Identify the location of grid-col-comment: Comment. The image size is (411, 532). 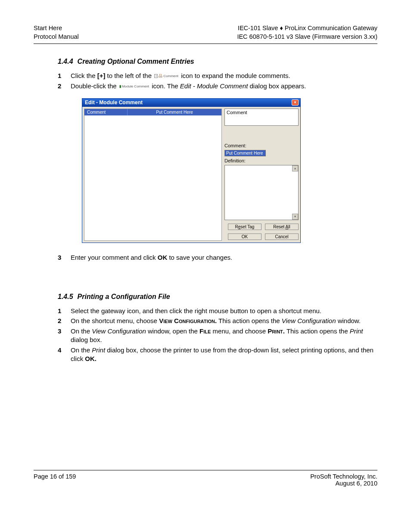
(106, 112).